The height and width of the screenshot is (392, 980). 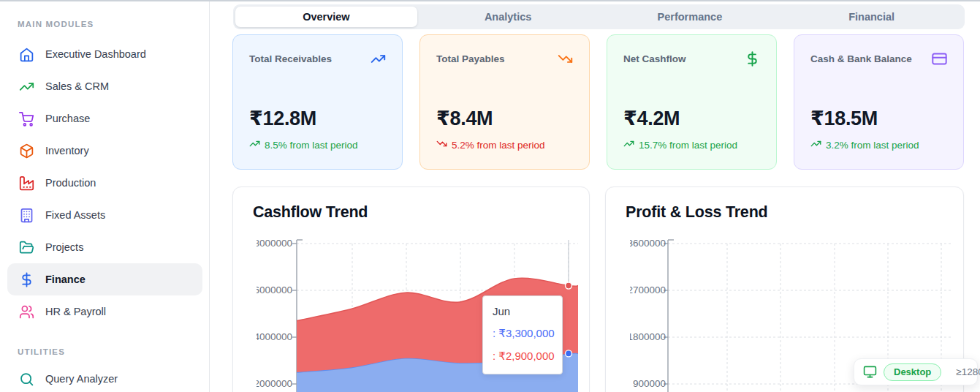 I want to click on cashflow-tooltip: Jun : ₹3,300,000 : ₹2,900,000, so click(x=523, y=335).